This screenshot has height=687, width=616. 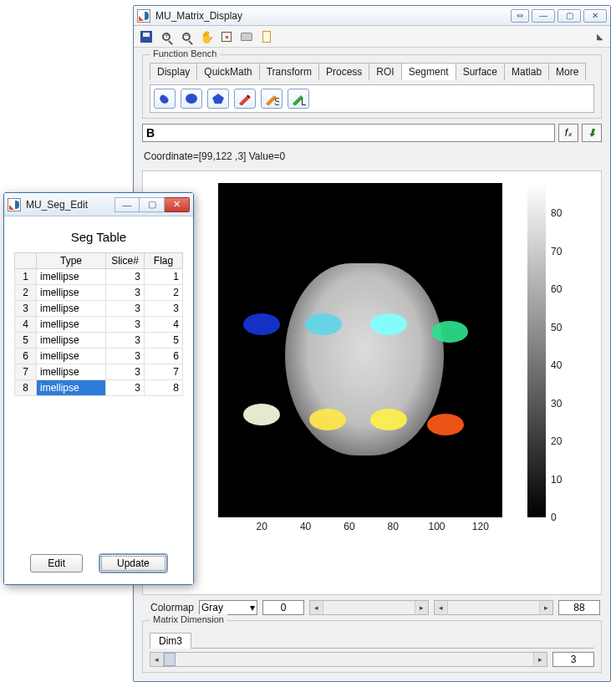 I want to click on datacursor-tool, so click(x=227, y=37).